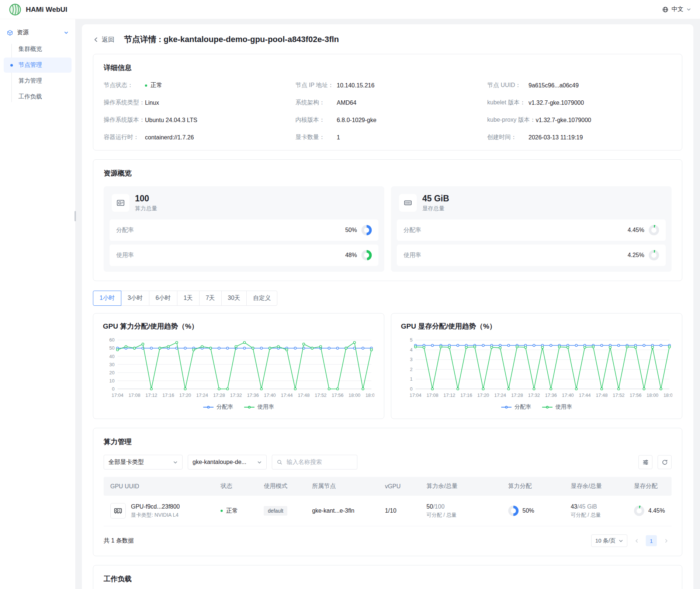 This screenshot has width=700, height=589. What do you see at coordinates (107, 298) in the screenshot?
I see `tab-1h: 1小时` at bounding box center [107, 298].